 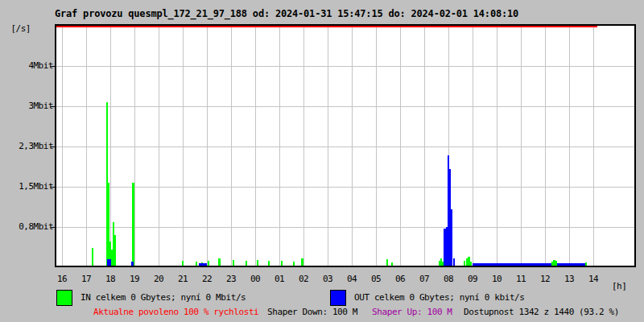 What do you see at coordinates (279, 279) in the screenshot?
I see `x-tick-label: 01` at bounding box center [279, 279].